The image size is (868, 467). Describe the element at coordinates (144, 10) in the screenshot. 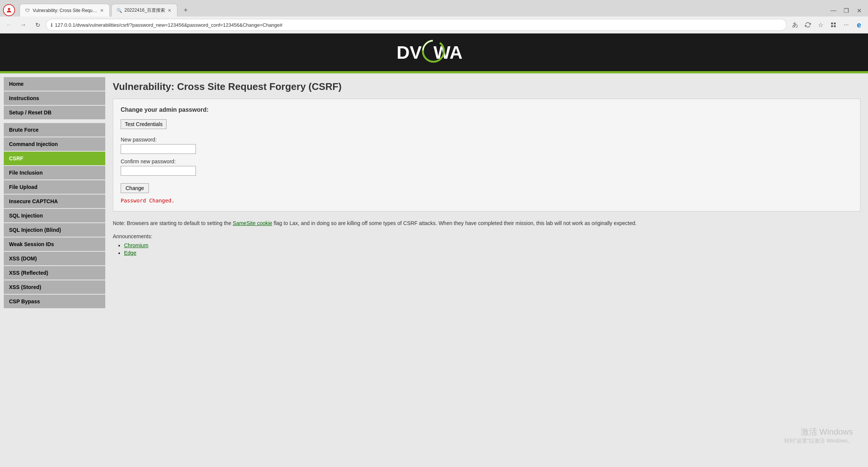

I see `tab-2: 🔍 20222416_百度搜索 ✕` at that location.